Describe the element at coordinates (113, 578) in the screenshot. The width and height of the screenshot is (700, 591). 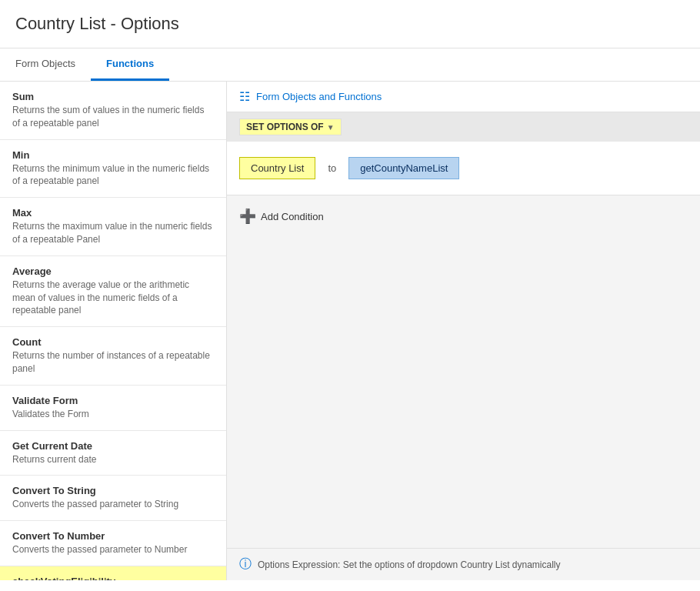
I see `list-item-title-checkVotingEligibility: checkVotingEligibility` at that location.